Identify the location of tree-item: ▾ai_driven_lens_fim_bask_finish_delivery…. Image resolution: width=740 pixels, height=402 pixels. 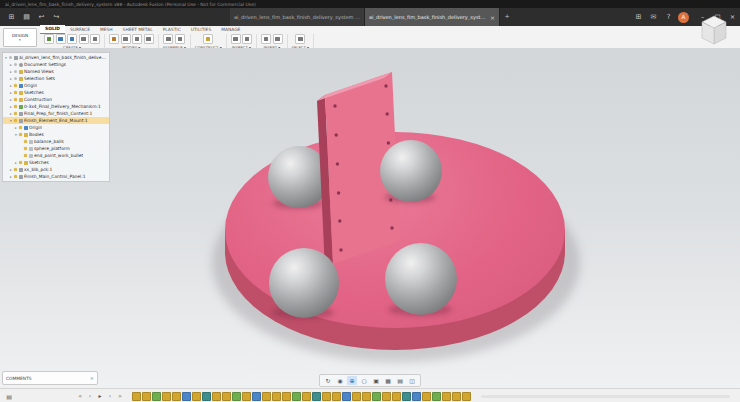
(56, 58).